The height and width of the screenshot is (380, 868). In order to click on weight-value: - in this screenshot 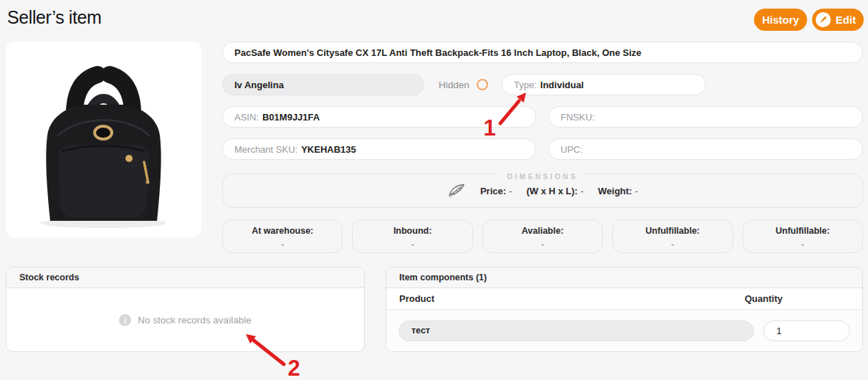, I will do `click(636, 191)`.